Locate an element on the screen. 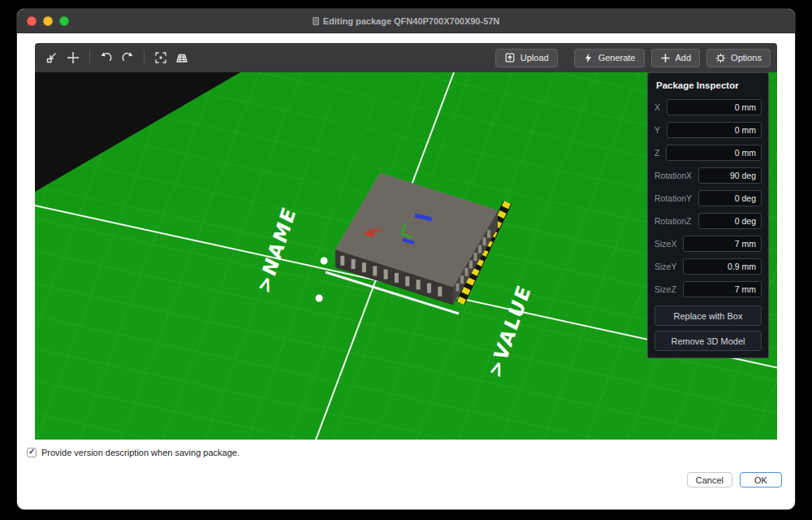  field-input-z is located at coordinates (714, 153).